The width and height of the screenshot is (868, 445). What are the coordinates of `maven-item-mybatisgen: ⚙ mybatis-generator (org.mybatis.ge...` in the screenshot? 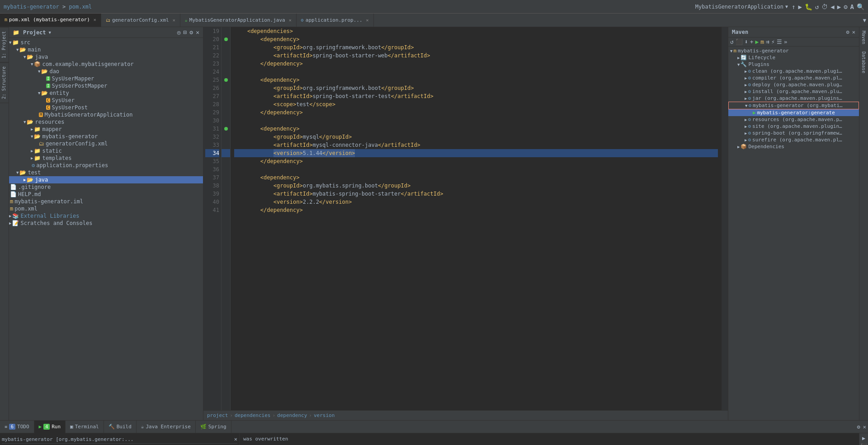 It's located at (794, 106).